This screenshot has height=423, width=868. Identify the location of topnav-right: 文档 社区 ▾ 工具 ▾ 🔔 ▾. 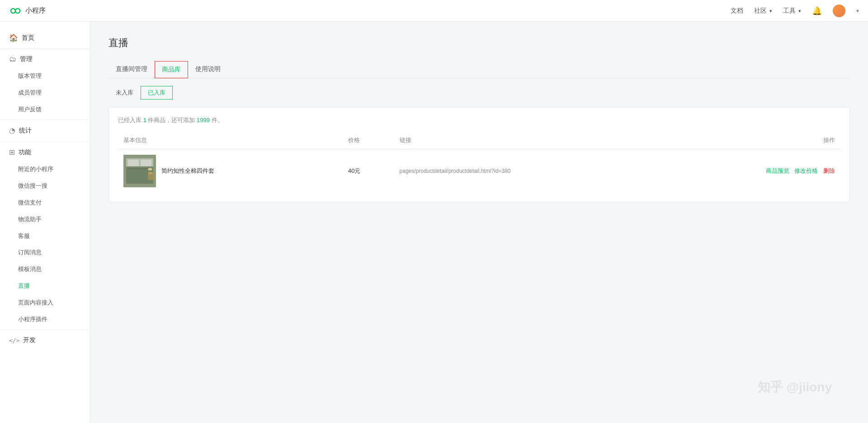
(795, 11).